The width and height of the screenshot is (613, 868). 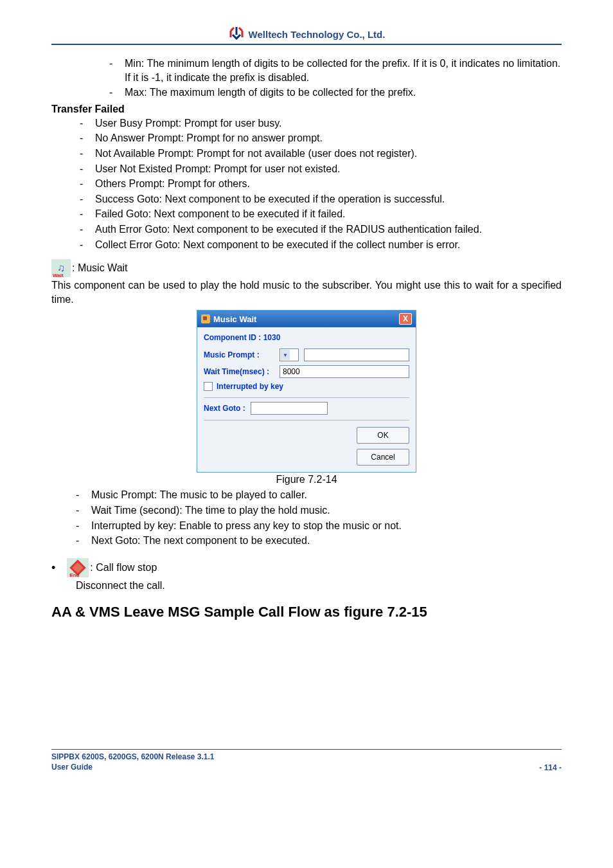 I want to click on dialog-title-icon, so click(x=206, y=319).